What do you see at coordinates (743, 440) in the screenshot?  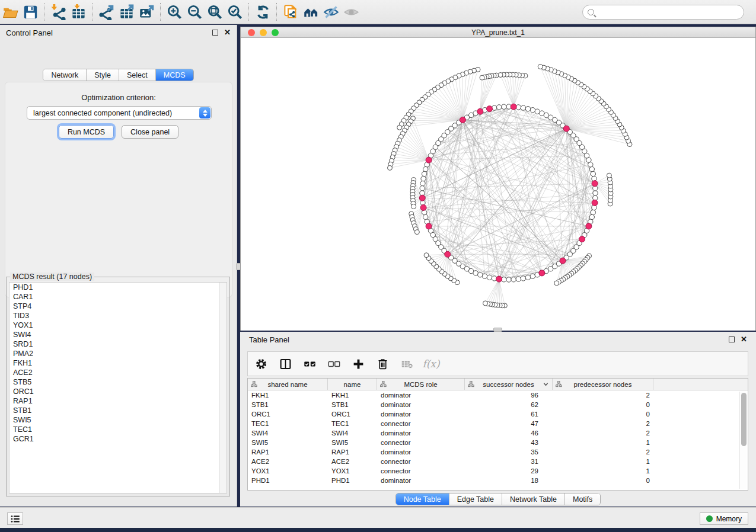 I see `table-scrollbar` at bounding box center [743, 440].